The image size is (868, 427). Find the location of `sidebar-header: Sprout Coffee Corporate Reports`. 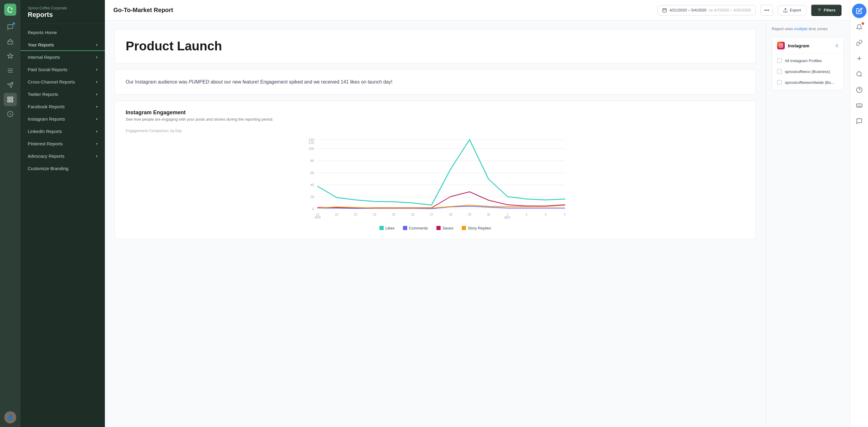

sidebar-header: Sprout Coffee Corporate Reports is located at coordinates (63, 12).